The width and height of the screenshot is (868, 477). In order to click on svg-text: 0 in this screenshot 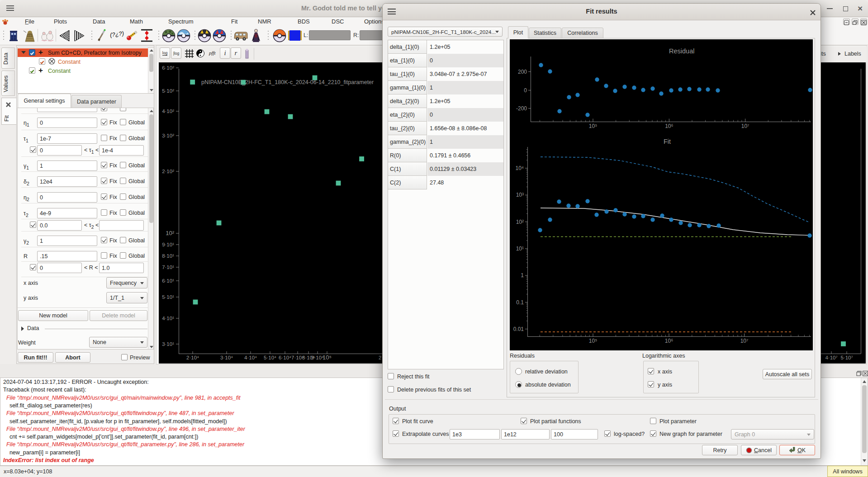, I will do `click(526, 90)`.